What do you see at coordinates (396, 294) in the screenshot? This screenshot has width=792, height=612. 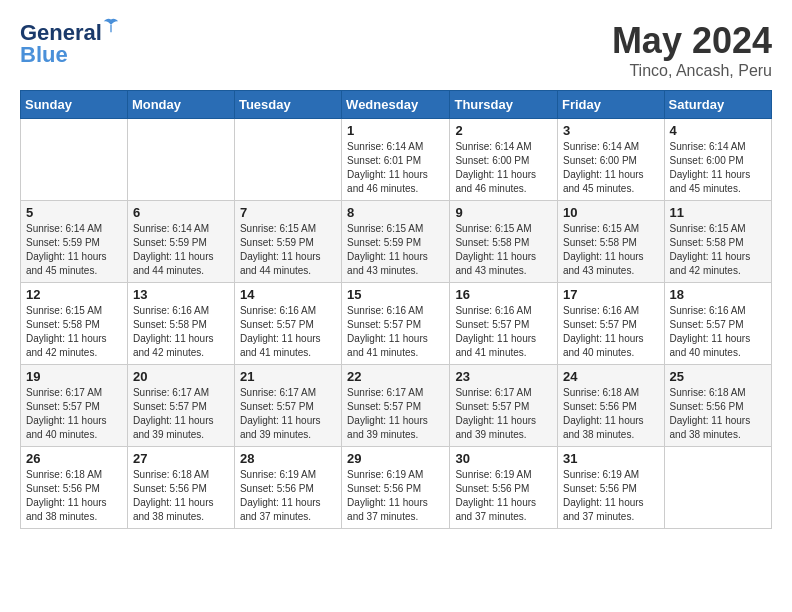 I see `day-number: 15` at bounding box center [396, 294].